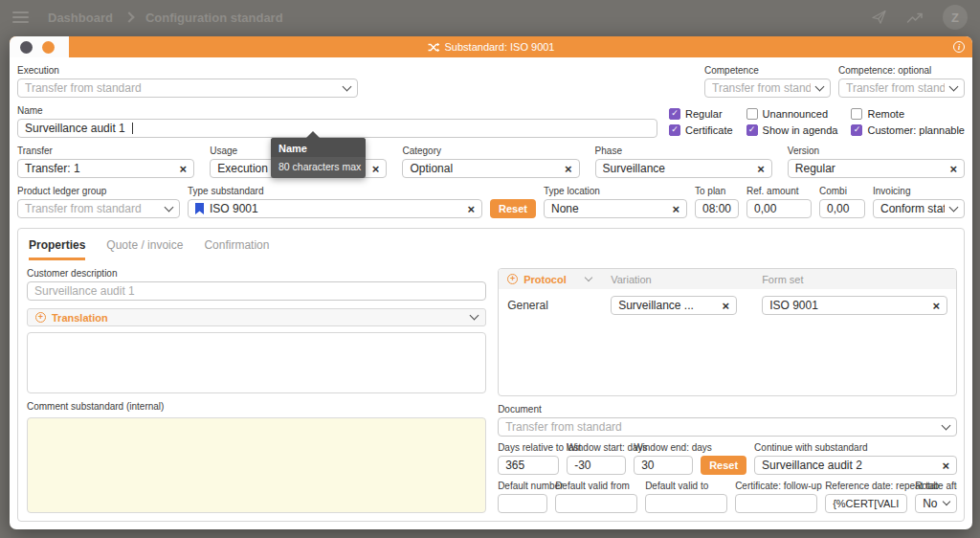  Describe the element at coordinates (686, 504) in the screenshot. I see `default-valid-to-input` at that location.